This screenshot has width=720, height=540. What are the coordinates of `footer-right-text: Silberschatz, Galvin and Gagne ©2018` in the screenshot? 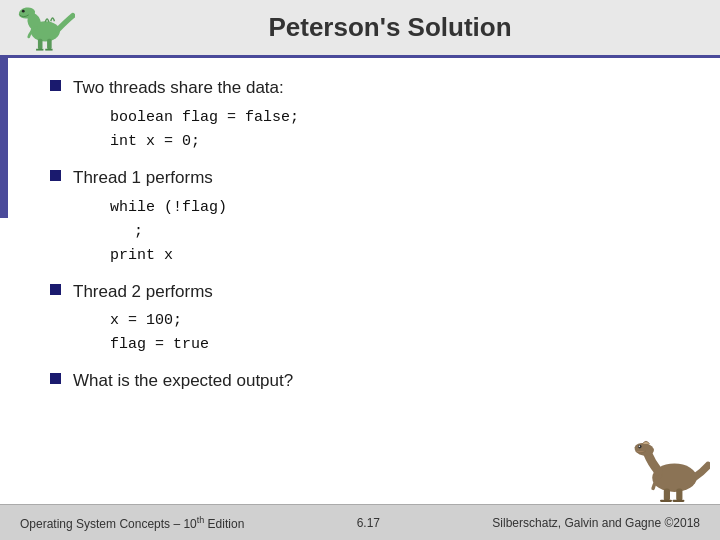 It's located at (596, 523).